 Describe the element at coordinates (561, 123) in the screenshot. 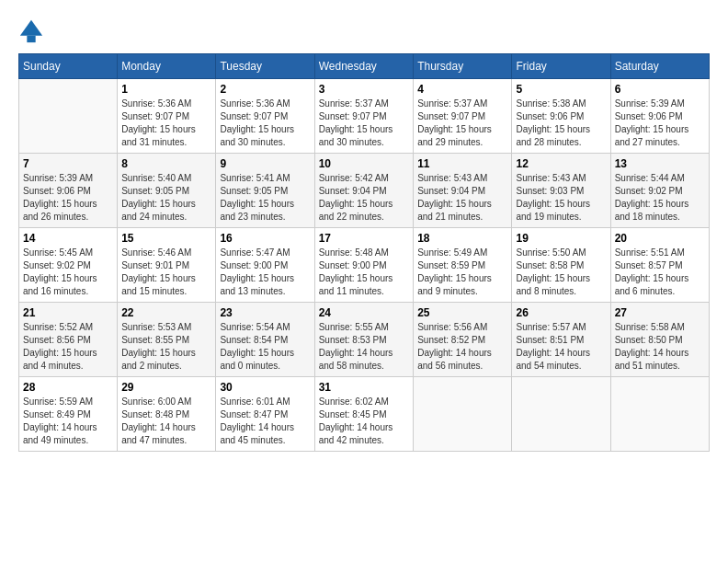

I see `day-info: Sunrise: 5:38 AM Sunset: 9:06 PM Dayligh…` at that location.